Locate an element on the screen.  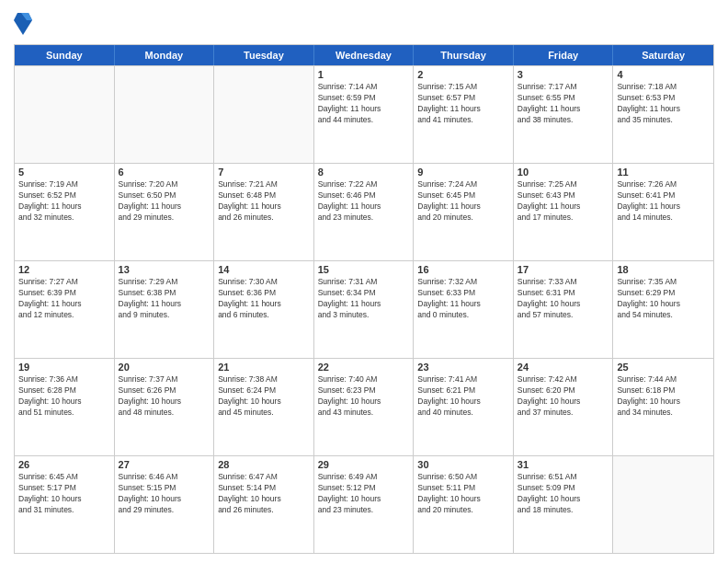
calendar-cell: 6Sunrise: 7:20 AMSunset: 6:50 PMDaylight… is located at coordinates (165, 212).